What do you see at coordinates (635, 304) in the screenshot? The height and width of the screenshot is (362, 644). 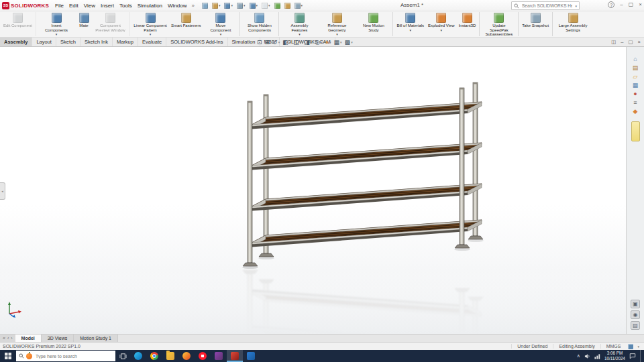 I see `pan-zoom-icon: ▣` at bounding box center [635, 304].